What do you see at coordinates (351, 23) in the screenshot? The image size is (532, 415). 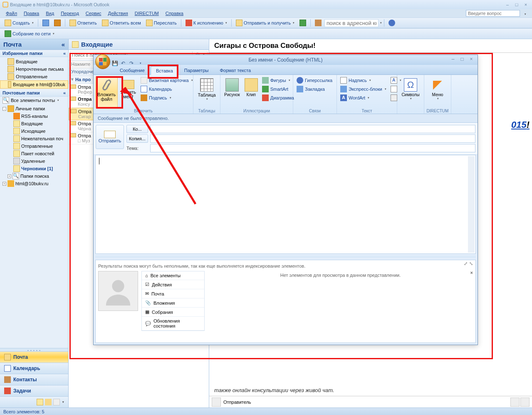 I see `address-search-input` at bounding box center [351, 23].